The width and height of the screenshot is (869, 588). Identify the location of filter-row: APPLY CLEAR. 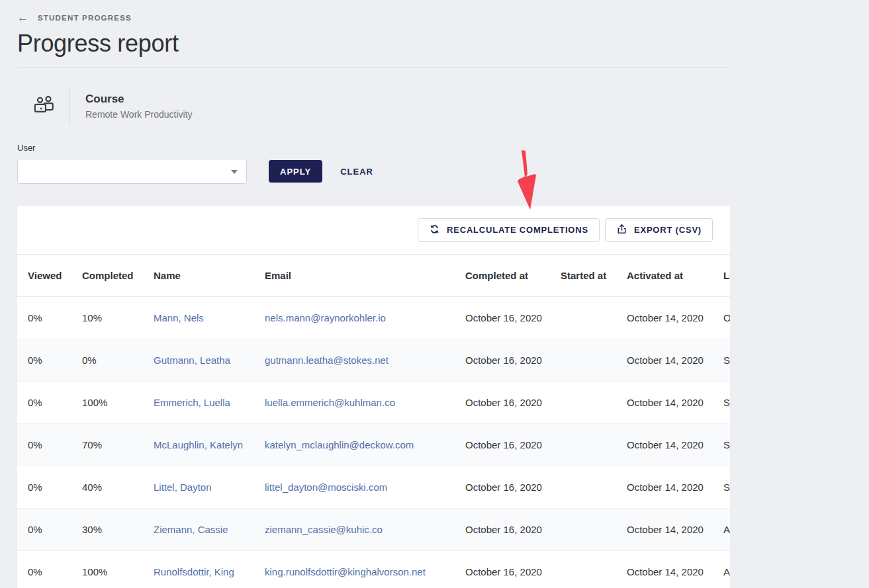
(373, 171).